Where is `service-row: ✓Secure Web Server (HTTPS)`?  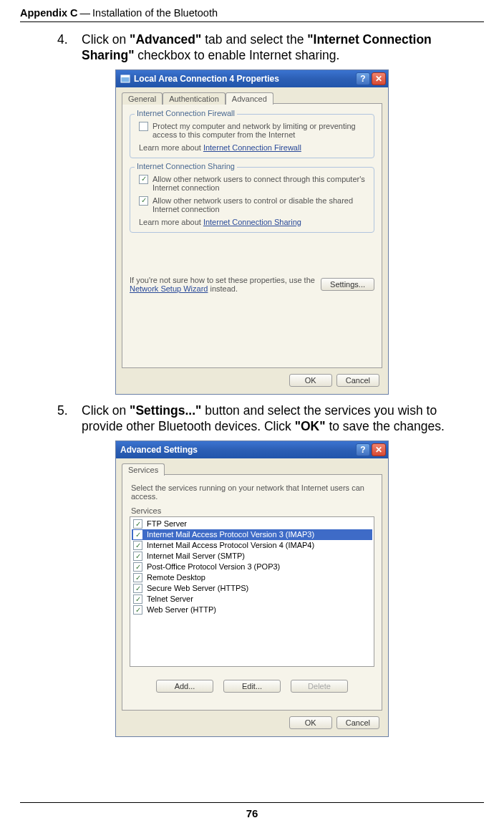
service-row: ✓Secure Web Server (HTTPS) is located at coordinates (252, 589).